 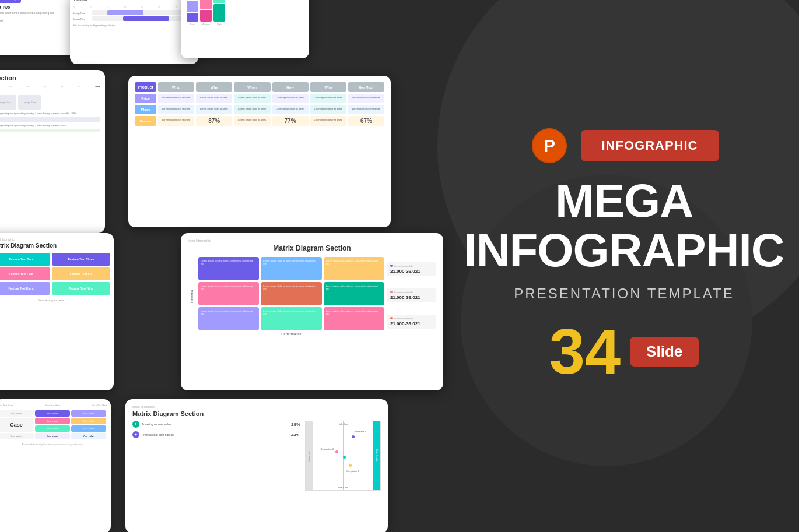 I want to click on bc-stat-text-1: Amazing content value, so click(x=215, y=424).